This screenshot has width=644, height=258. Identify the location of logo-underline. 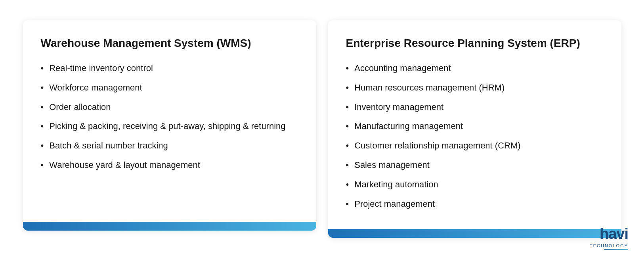
(616, 249).